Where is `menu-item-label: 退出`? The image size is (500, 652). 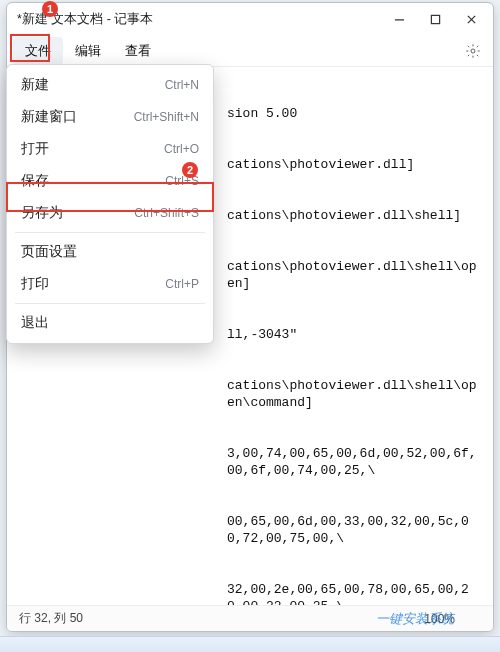
menu-item-label: 退出 is located at coordinates (110, 323).